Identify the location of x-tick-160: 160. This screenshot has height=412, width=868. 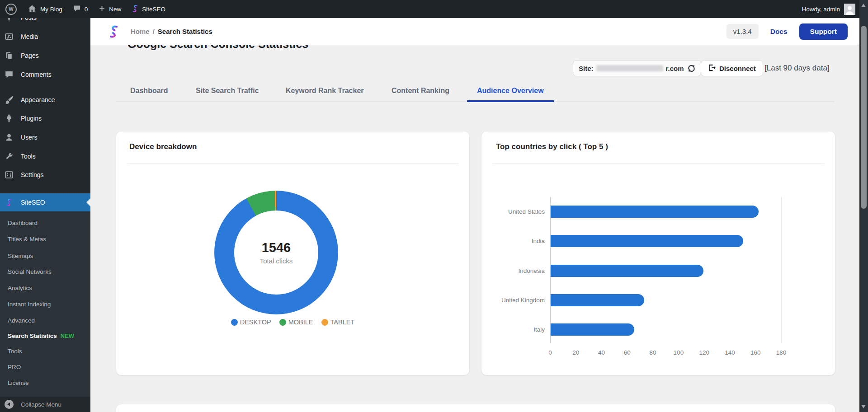
(756, 352).